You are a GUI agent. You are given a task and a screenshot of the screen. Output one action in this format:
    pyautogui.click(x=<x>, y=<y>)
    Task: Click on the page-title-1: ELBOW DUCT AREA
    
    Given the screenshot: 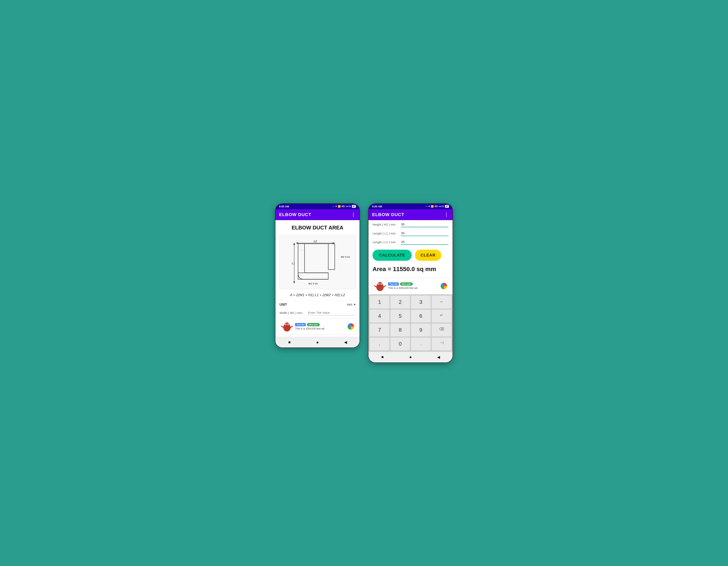 What is the action you would take?
    pyautogui.click(x=317, y=227)
    